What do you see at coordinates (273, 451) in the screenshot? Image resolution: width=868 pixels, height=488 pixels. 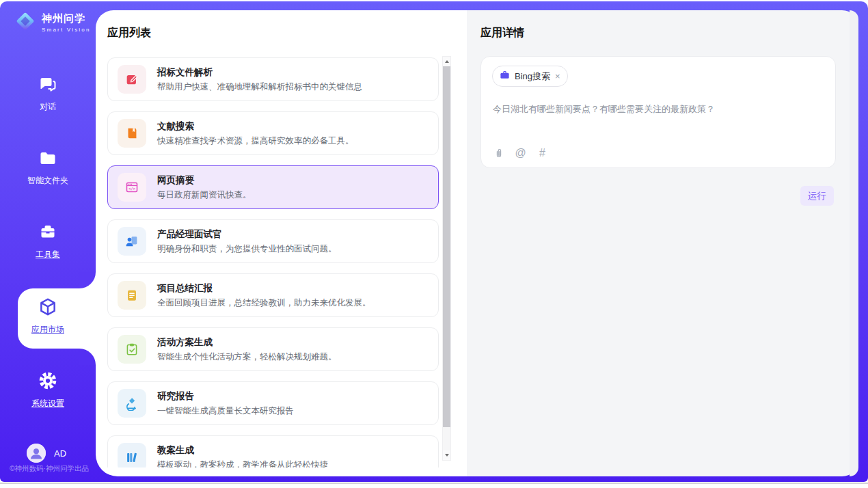 I see `app-card: 教案生成 模板驱动，教案秒成，教学准备从此轻松快捷` at bounding box center [273, 451].